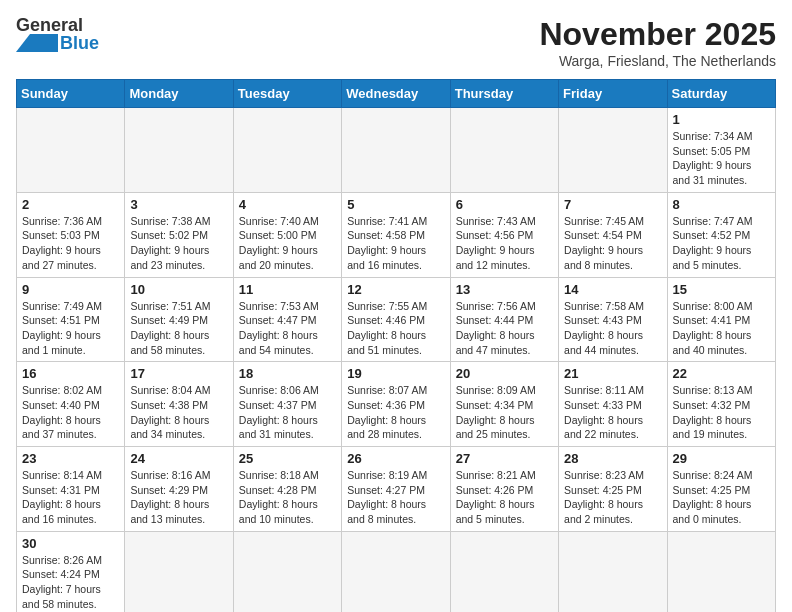 This screenshot has height=612, width=792. Describe the element at coordinates (722, 290) in the screenshot. I see `day-number: 15` at that location.